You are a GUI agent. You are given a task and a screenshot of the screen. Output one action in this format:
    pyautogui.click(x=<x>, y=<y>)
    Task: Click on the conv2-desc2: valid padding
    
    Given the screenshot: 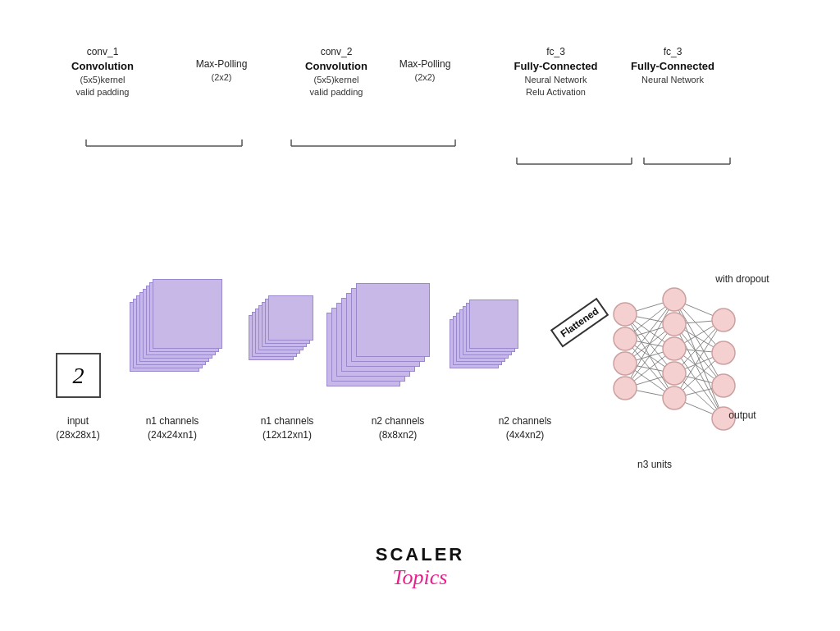 What is the action you would take?
    pyautogui.click(x=336, y=92)
    